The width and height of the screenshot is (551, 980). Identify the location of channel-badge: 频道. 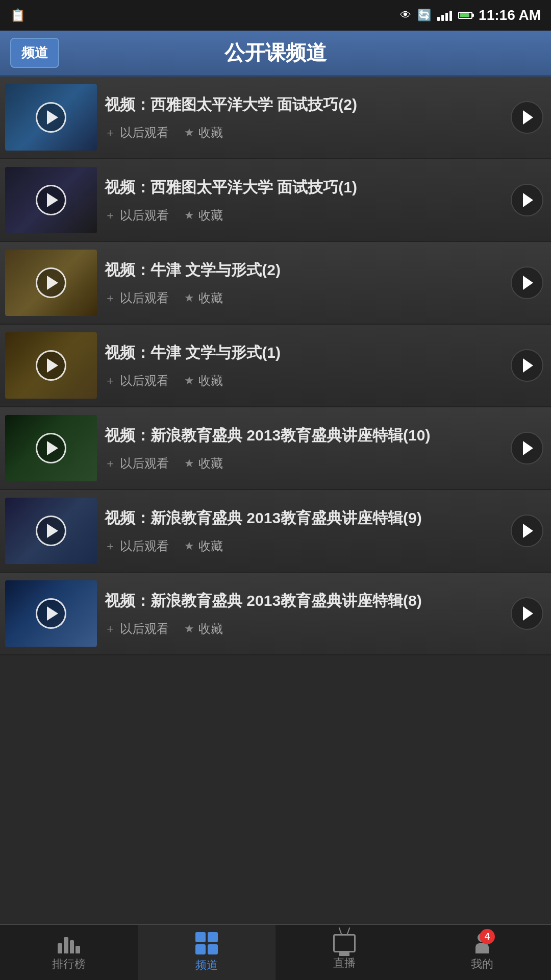
(35, 53).